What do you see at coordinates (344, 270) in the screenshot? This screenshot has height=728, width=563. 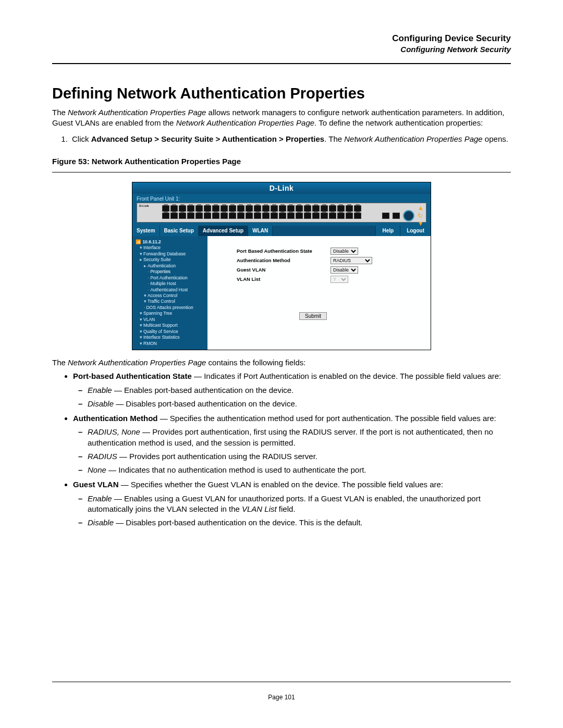 I see `select-guest-vlan: Disable` at bounding box center [344, 270].